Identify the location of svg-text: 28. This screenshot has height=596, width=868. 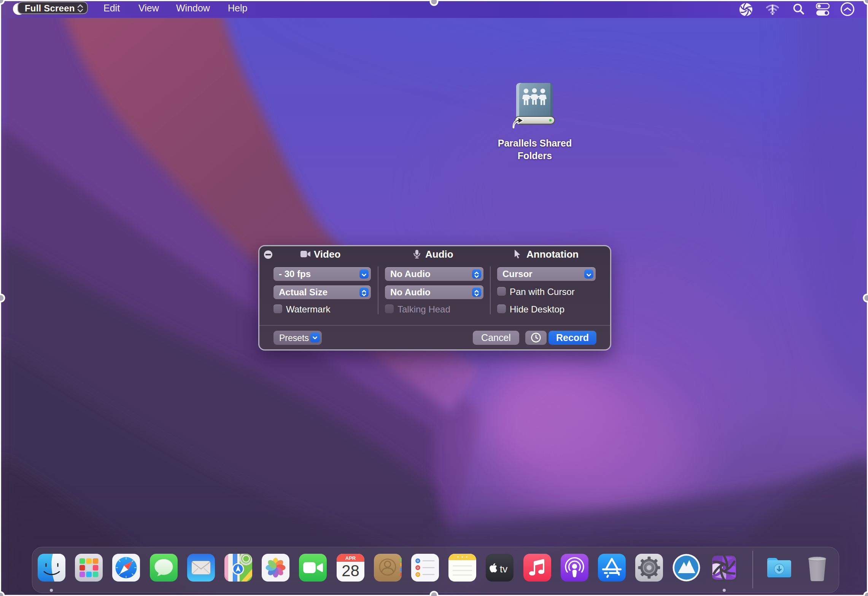
(351, 571).